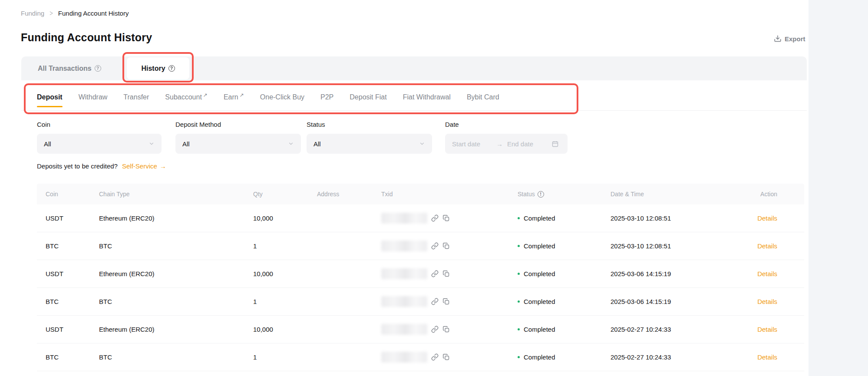 The image size is (868, 376). I want to click on col-header-status: Status !, so click(564, 194).